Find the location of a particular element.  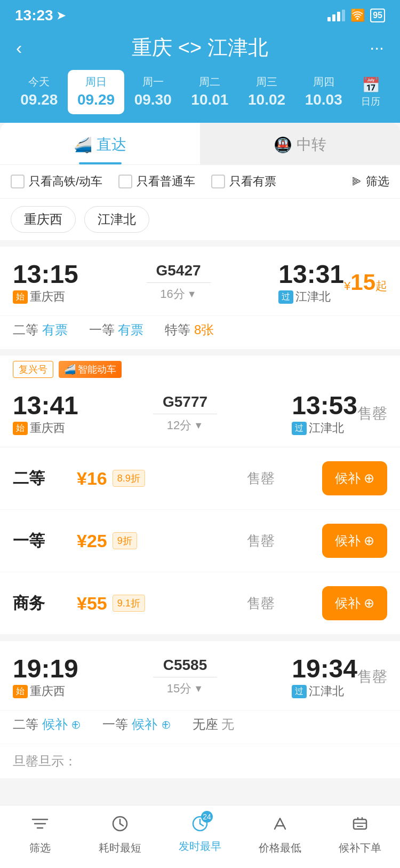

filter-nav-icon is located at coordinates (40, 826).